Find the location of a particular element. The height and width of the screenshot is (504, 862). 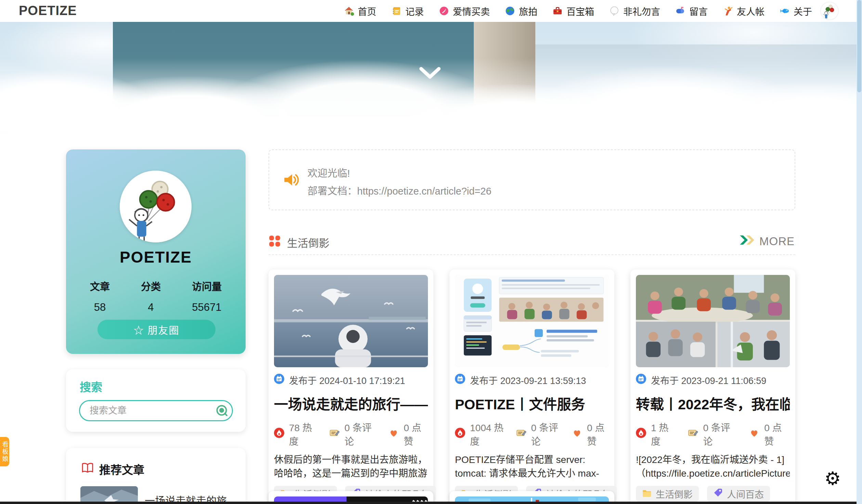

globe-icon is located at coordinates (510, 11).